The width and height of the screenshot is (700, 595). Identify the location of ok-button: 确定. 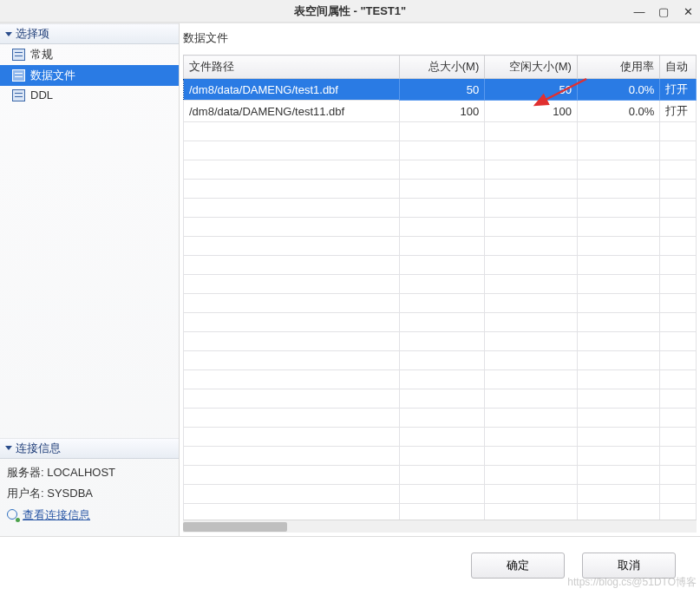
(518, 566).